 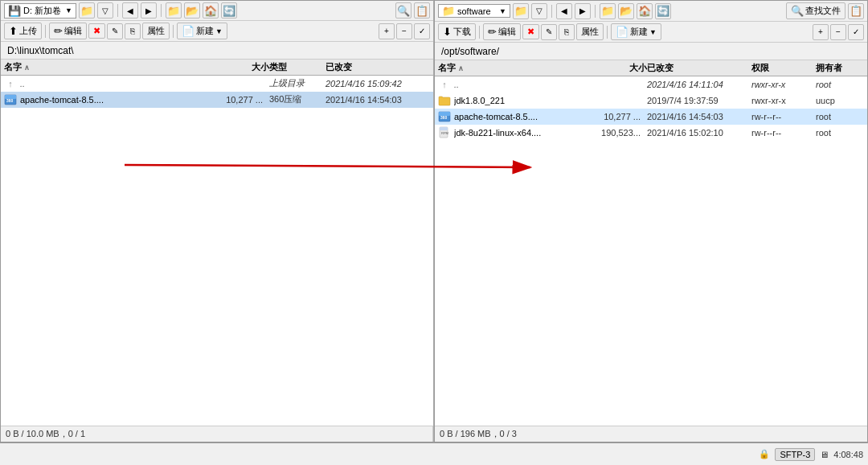 What do you see at coordinates (444, 133) in the screenshot?
I see `file-icon: RPM` at bounding box center [444, 133].